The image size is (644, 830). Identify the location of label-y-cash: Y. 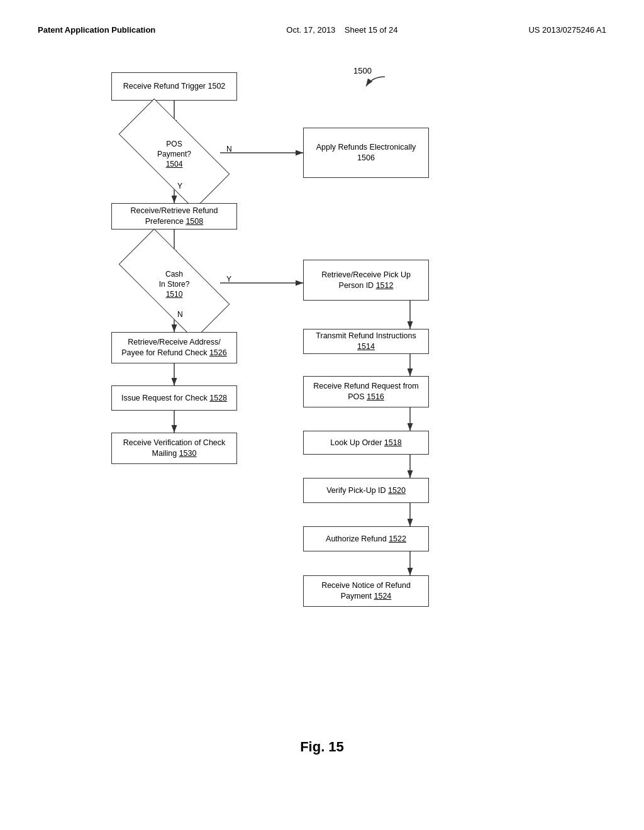
(229, 279).